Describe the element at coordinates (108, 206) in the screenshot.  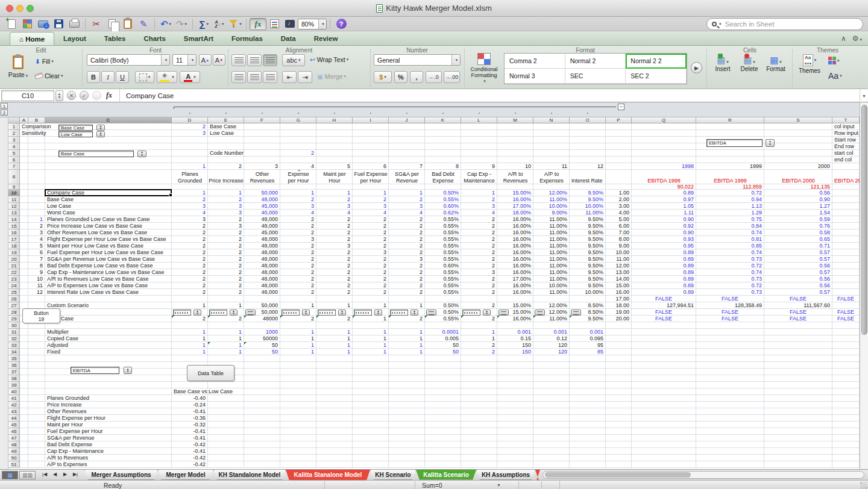
I see `cell-C12: Low Case` at that location.